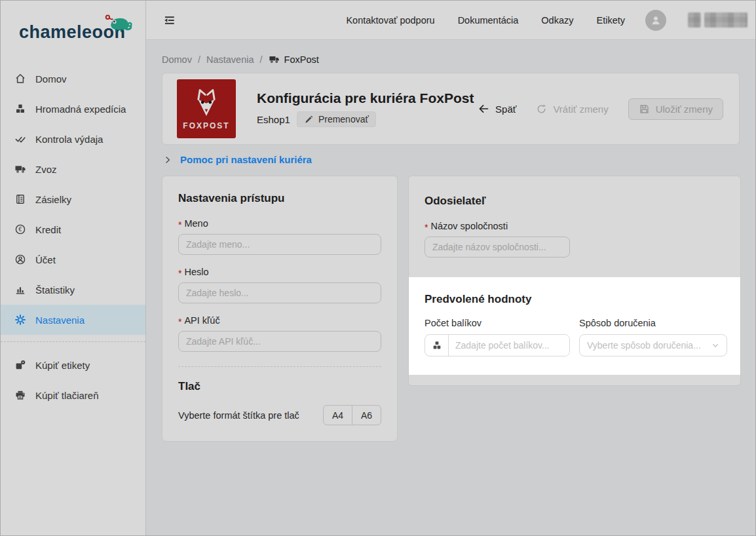  Describe the element at coordinates (451, 59) in the screenshot. I see `breadcrumb: Domov / Nastavenia / FoxPost` at that location.